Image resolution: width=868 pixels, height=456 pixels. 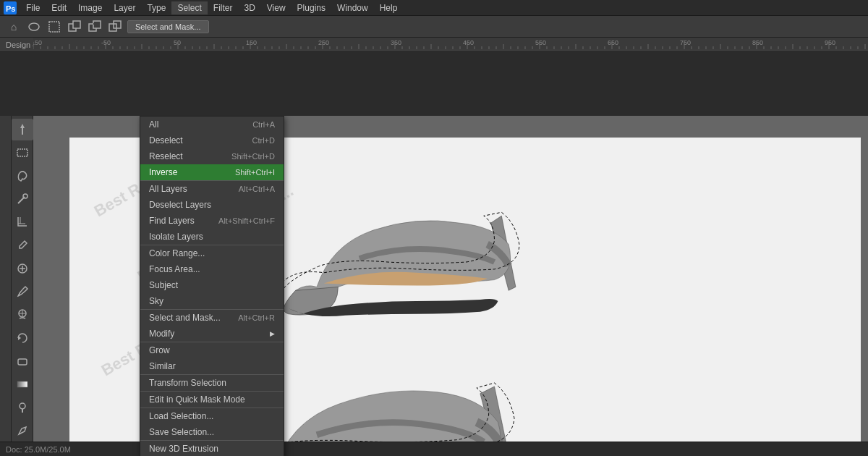 What do you see at coordinates (212, 237) in the screenshot?
I see `select-isolate-layers: Isolate Layers` at bounding box center [212, 237].